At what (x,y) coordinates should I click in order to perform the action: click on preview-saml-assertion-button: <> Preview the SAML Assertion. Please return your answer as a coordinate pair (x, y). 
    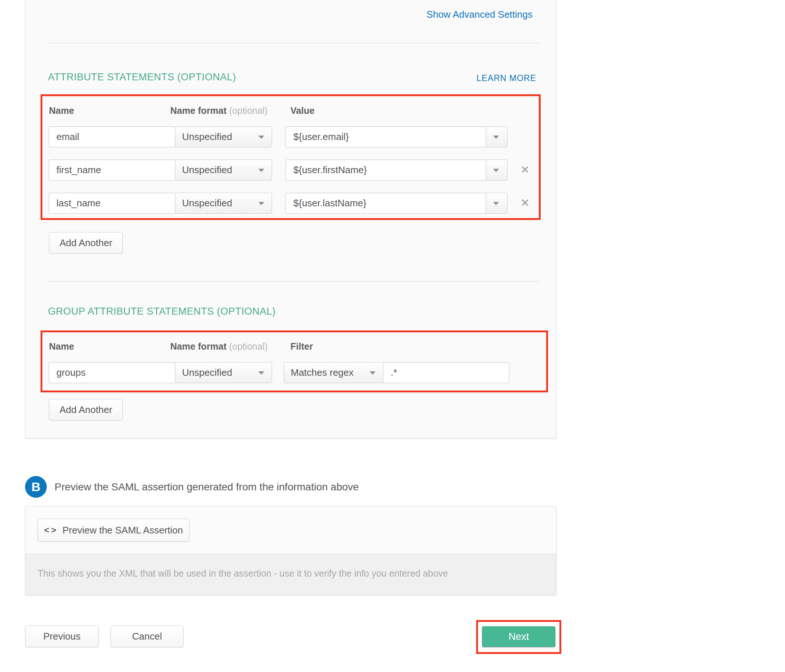
    Looking at the image, I should click on (114, 530).